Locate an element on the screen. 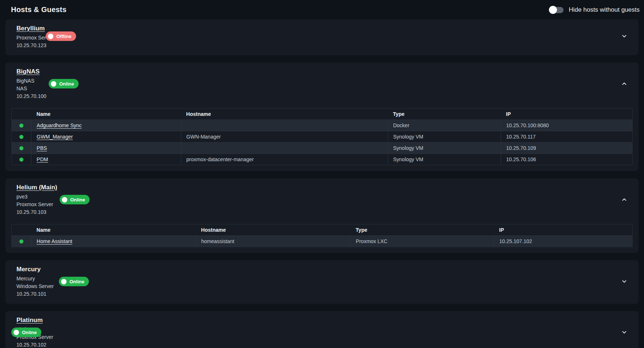  host-info: pve3 Proxmox Server 10.25.70.103 is located at coordinates (325, 205).